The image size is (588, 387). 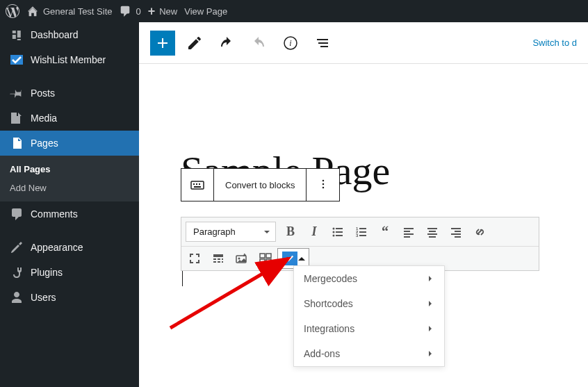 I want to click on keyboard-icon, so click(x=197, y=185).